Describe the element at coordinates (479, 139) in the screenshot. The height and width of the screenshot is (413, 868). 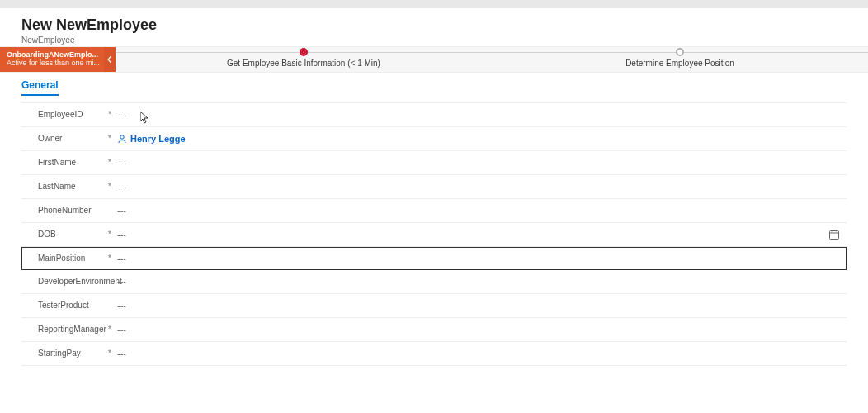
I see `owner-input: Henry Legge` at that location.